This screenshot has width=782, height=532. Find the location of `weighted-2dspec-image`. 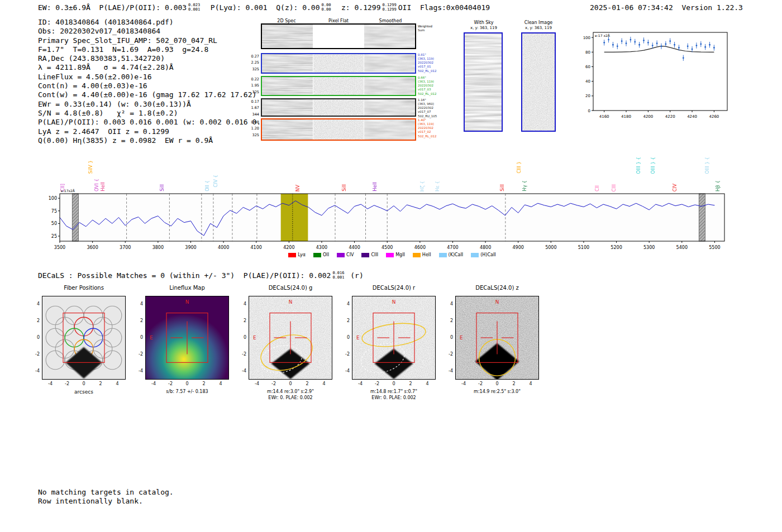

weighted-2dspec-image is located at coordinates (287, 36).